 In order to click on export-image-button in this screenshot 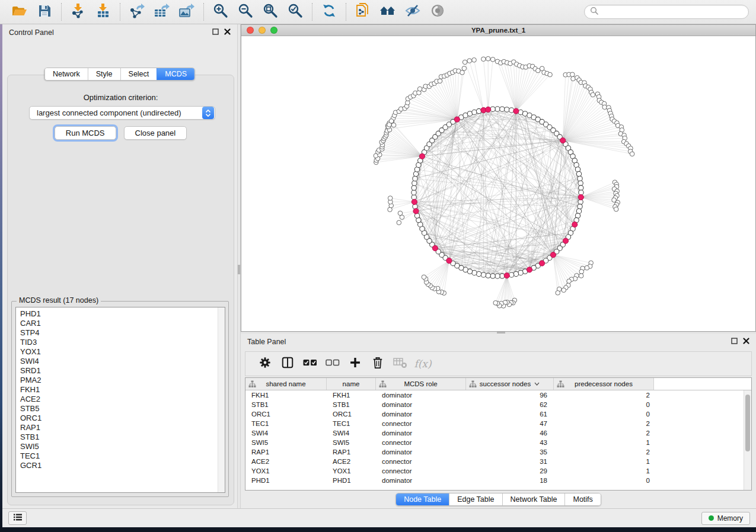, I will do `click(187, 12)`.